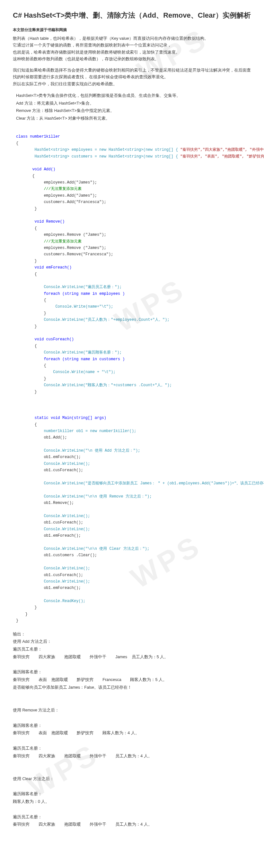 This screenshot has width=264, height=868. What do you see at coordinates (40, 222) in the screenshot?
I see `code-line: void Remove()` at bounding box center [40, 222].